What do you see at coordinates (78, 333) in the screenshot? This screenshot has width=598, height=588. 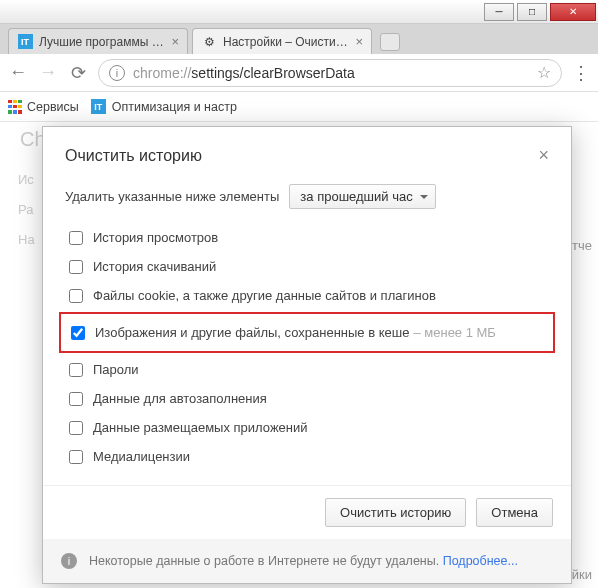 I see `checkbox-cached-images` at bounding box center [78, 333].